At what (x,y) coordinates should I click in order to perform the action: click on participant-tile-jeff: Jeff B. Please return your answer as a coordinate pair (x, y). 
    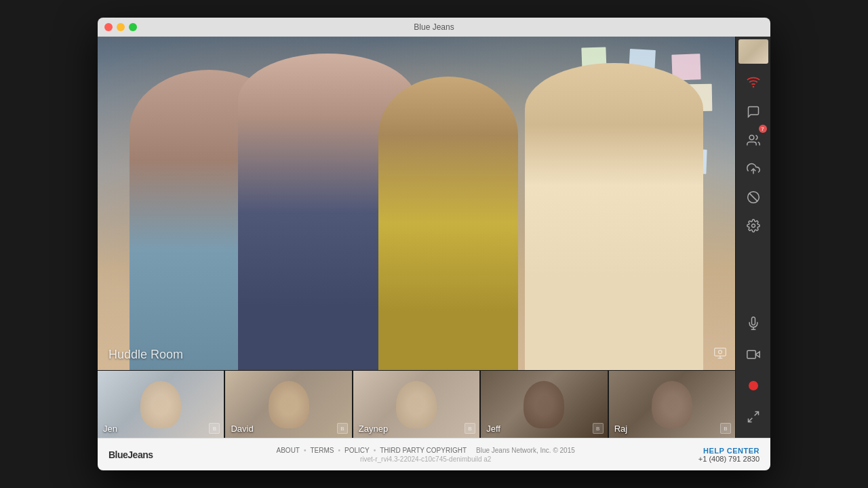
    Looking at the image, I should click on (545, 404).